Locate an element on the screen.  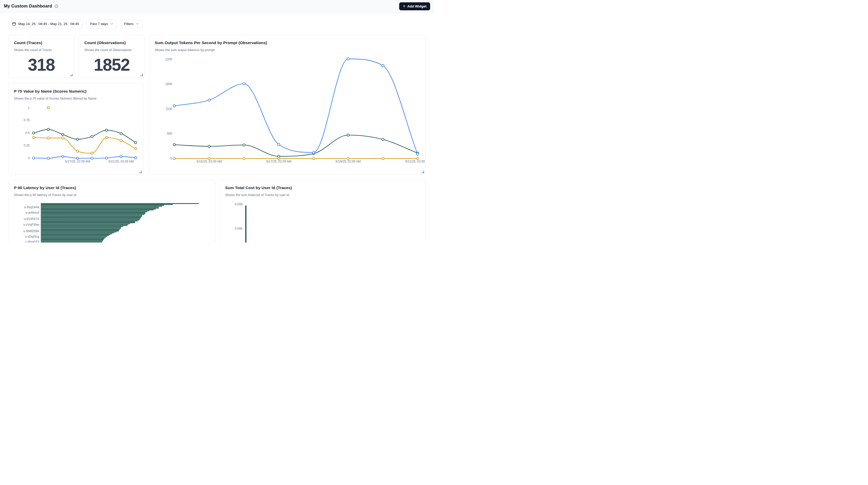
widget-count-observations: Count (Observations) Shows the count of … is located at coordinates (112, 56).